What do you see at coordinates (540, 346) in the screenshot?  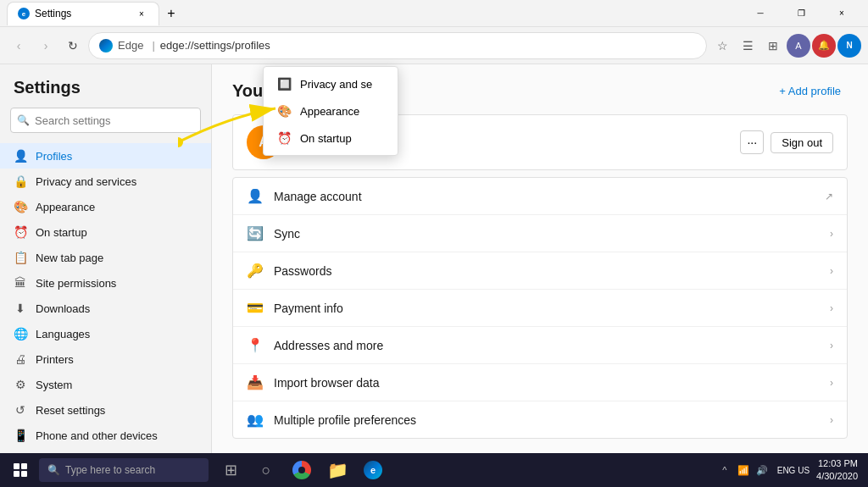 I see `addresses-item: 📍 Addresses and more ›` at bounding box center [540, 346].